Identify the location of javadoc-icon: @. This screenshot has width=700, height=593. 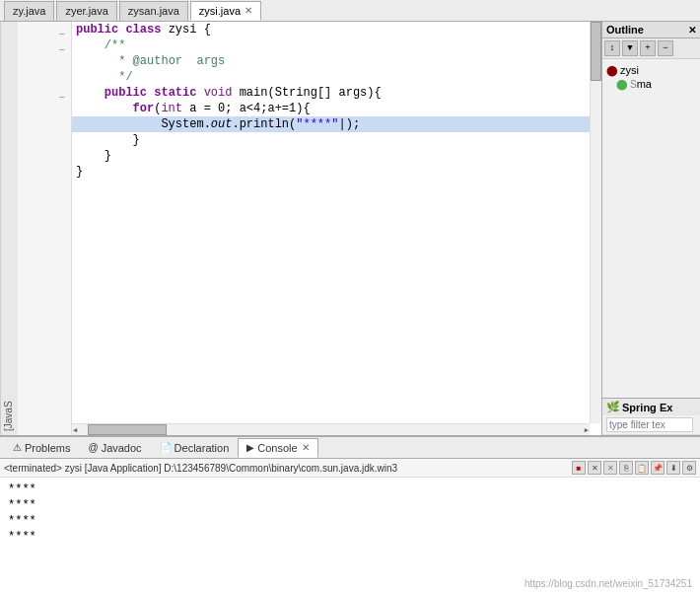
(93, 448).